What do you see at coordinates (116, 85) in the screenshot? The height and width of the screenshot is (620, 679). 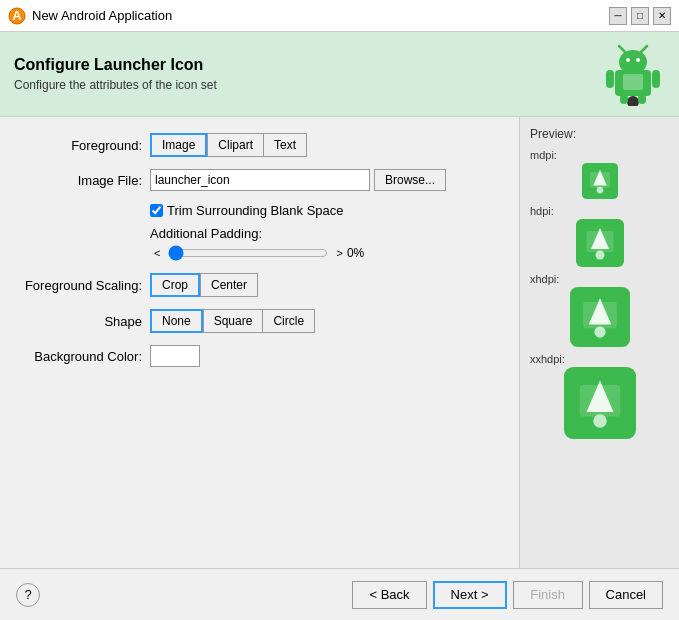 I see `header-subtitle: Configure the attributes of the icon set` at bounding box center [116, 85].